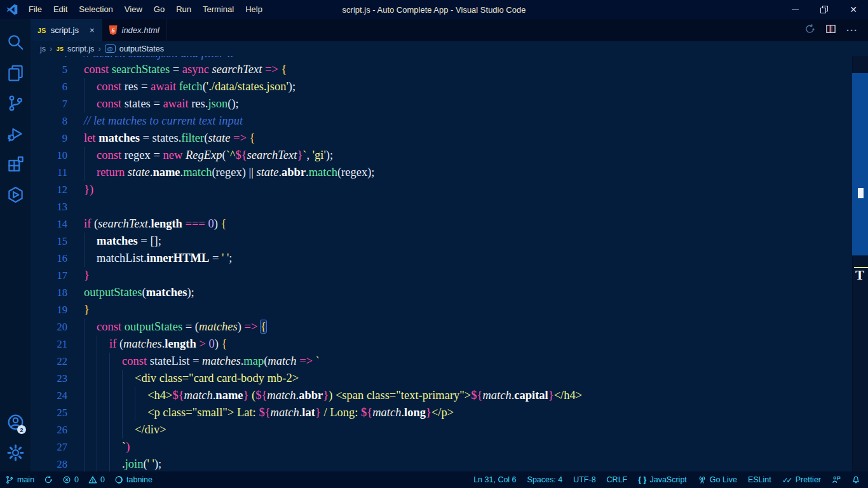  I want to click on encoding-item: UTF-8, so click(585, 480).